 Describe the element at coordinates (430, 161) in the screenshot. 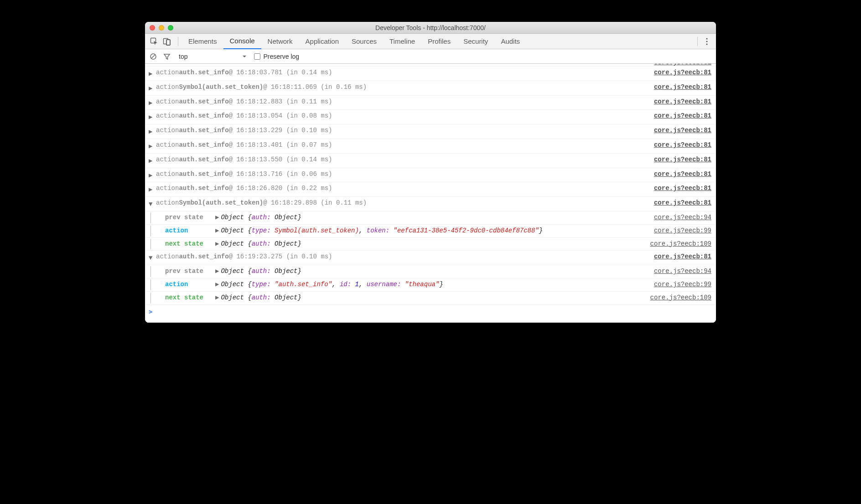

I see `log-row: ▶action auth.set_info @ 16:18:13.550 (in…` at that location.